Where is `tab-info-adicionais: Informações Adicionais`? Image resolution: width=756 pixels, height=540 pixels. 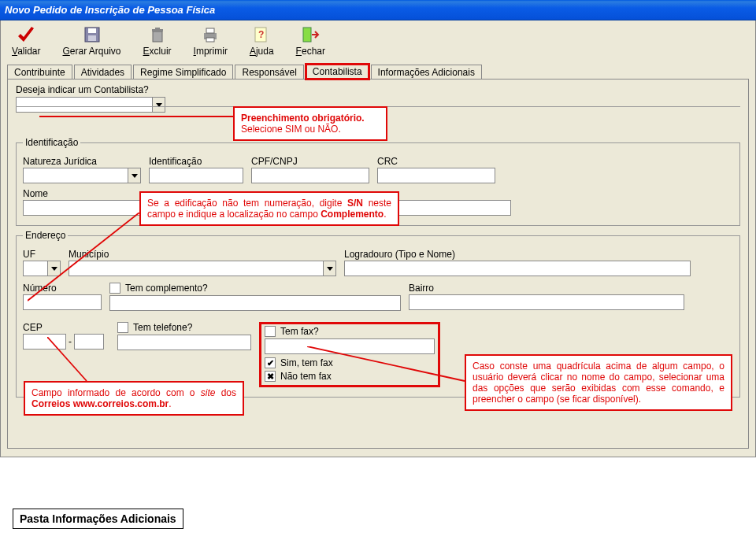
tab-info-adicionais: Informações Adicionais is located at coordinates (427, 72).